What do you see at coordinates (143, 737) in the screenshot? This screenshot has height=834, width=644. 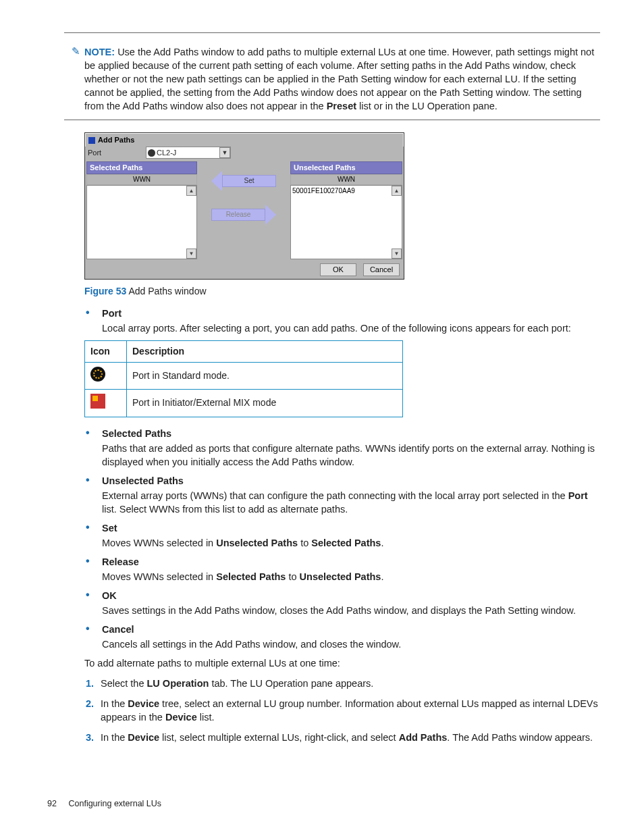 I see `s3b: Device` at bounding box center [143, 737].